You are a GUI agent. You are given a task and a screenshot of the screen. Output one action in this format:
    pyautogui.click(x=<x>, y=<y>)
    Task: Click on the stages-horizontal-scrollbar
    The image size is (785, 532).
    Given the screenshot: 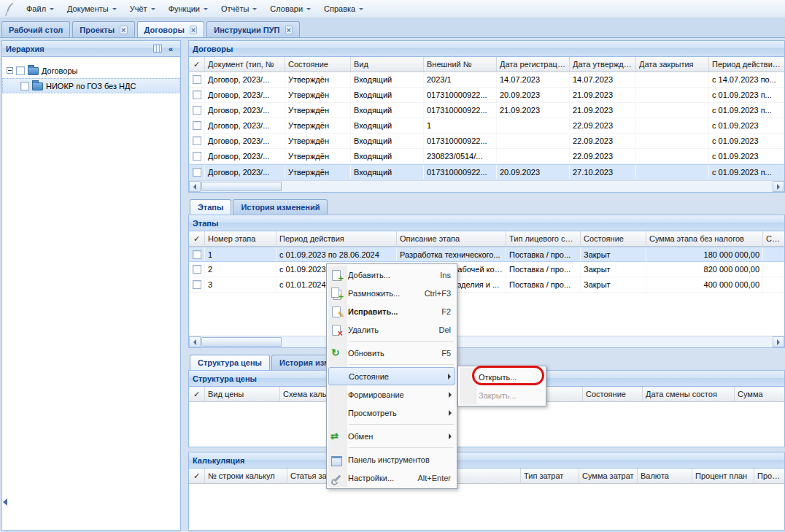 What is the action you would take?
    pyautogui.click(x=487, y=342)
    